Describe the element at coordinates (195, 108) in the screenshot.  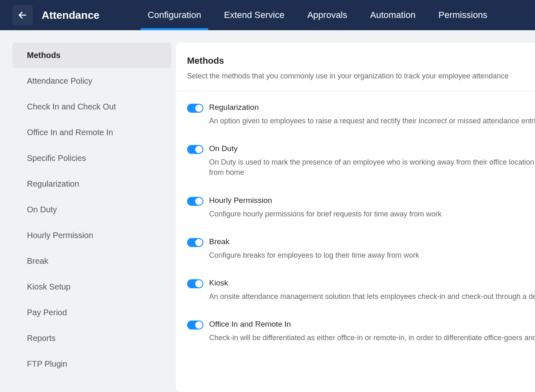
I see `toggle-regularization` at that location.